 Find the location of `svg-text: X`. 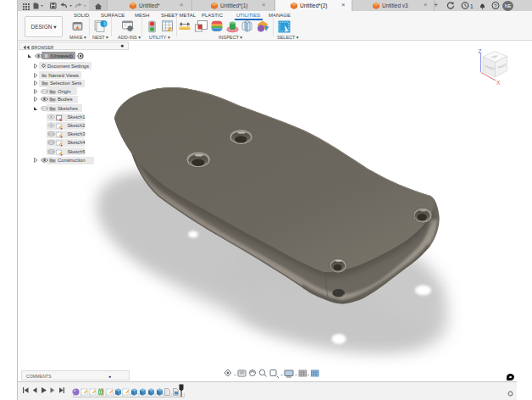

svg-text: X is located at coordinates (498, 83).